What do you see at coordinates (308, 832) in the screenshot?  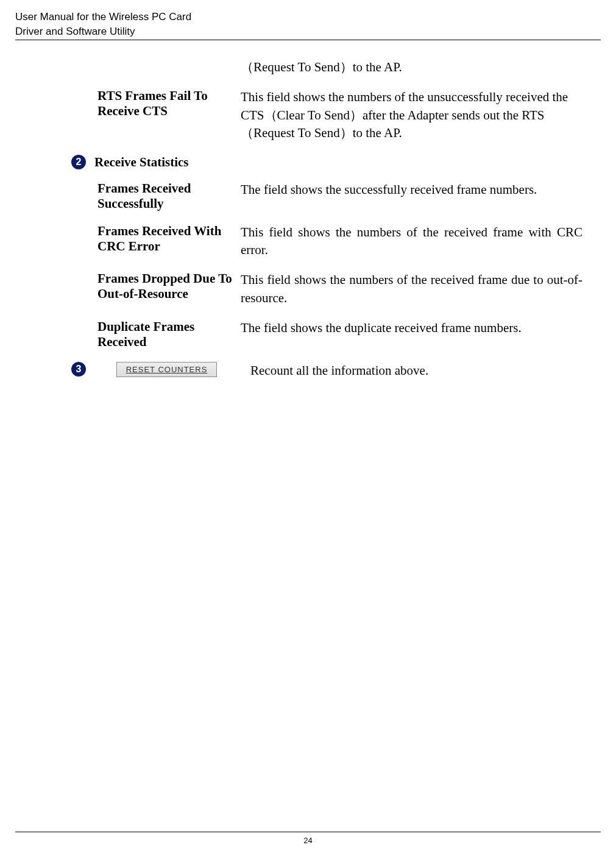 I see `footer-divider` at bounding box center [308, 832].